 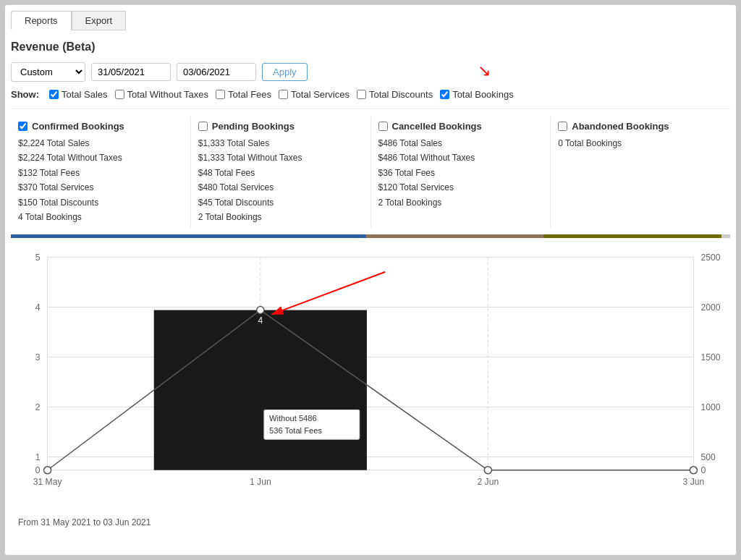 What do you see at coordinates (726, 236) in the screenshot?
I see `abandoned-bar` at bounding box center [726, 236].